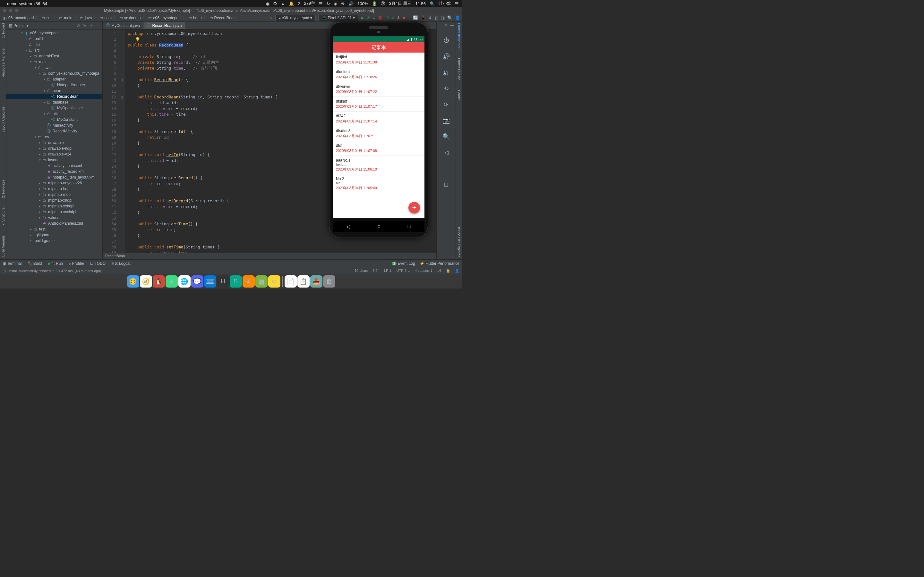 The height and width of the screenshot is (577, 924). I want to click on panel-title: ▦ Project ▾, so click(19, 26).